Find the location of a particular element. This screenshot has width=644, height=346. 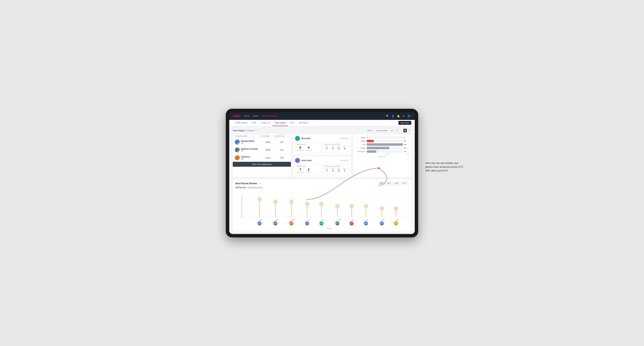

chart-panel: Eagles 3 Birdies is located at coordinates (382, 156).